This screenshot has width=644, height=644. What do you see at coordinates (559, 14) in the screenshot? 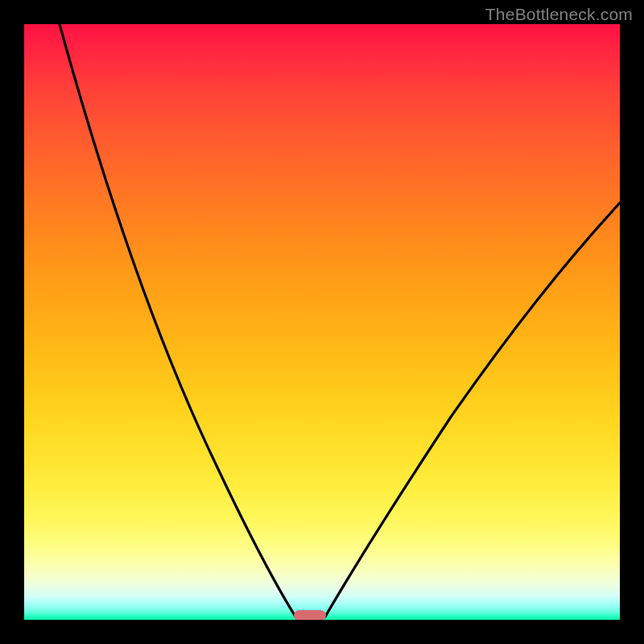
I see `watermark-text: TheBottleneck.com` at bounding box center [559, 14].